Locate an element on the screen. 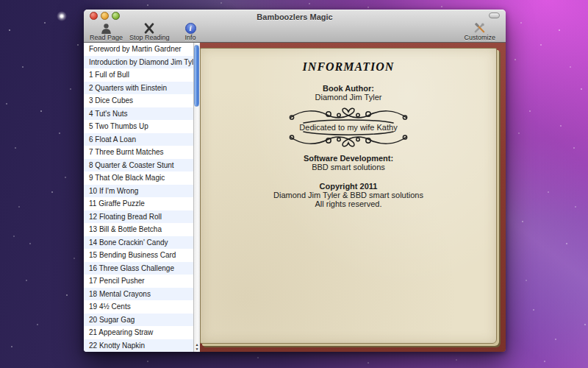 This screenshot has width=588, height=368. customize-label: Customize is located at coordinates (479, 38).